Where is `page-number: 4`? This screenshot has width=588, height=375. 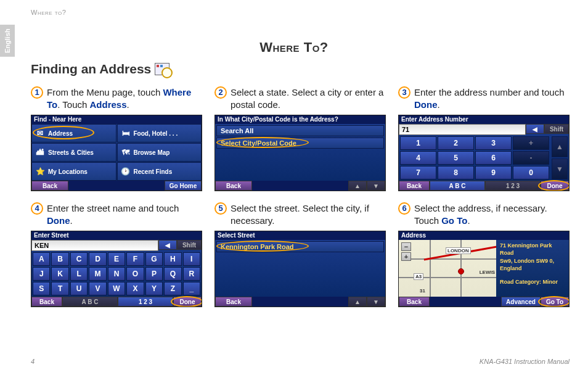 page-number: 4 is located at coordinates (33, 361).